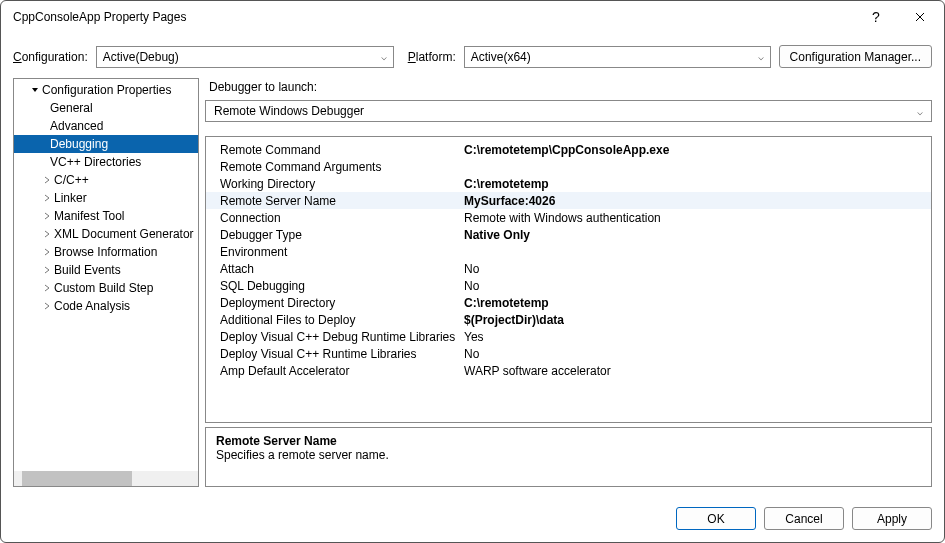 The image size is (945, 543). Describe the element at coordinates (568, 150) in the screenshot. I see `property-row: Remote CommandC:\remotetemp\CppConsoleAp…` at that location.